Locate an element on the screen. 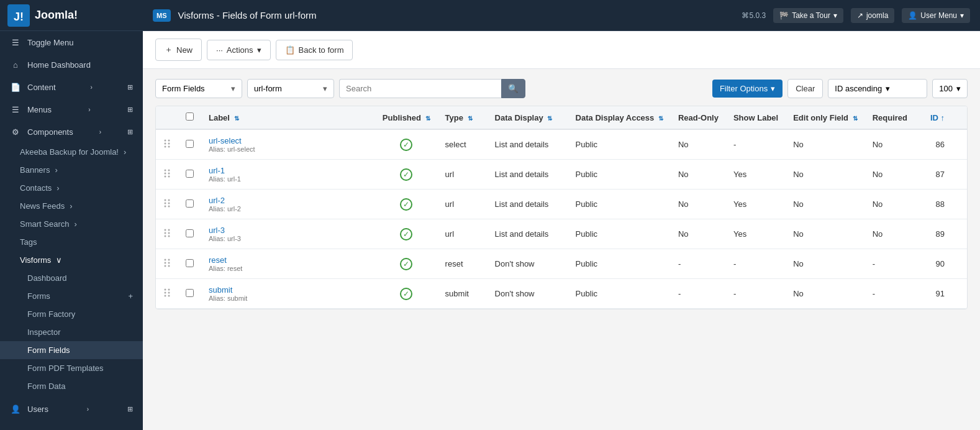 This screenshot has height=430, width=980. count-select: 100 is located at coordinates (950, 88).